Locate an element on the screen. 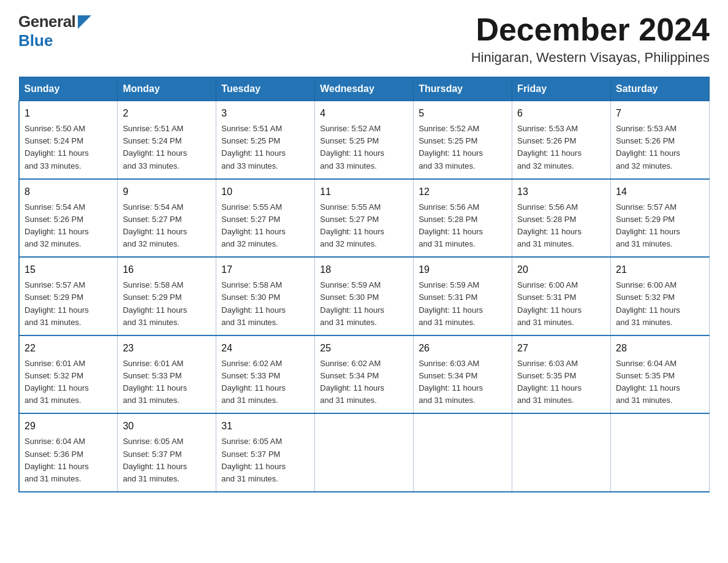 The height and width of the screenshot is (563, 728). logo: General Blue is located at coordinates (55, 31).